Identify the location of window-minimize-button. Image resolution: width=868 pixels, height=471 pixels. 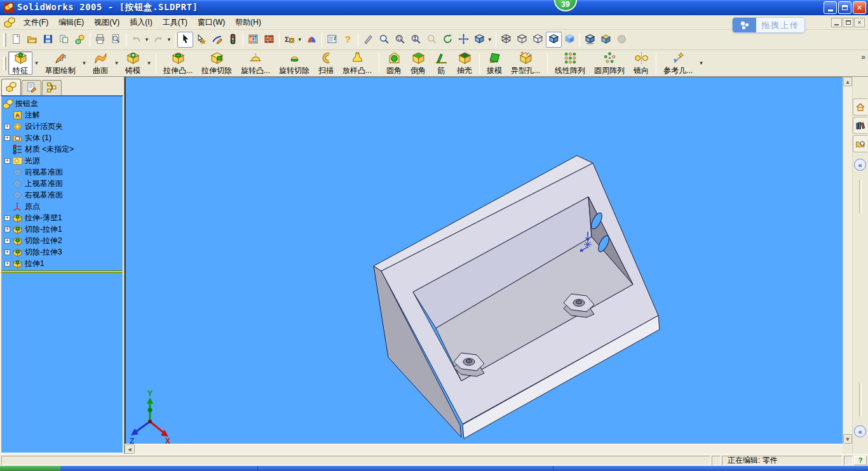
(830, 8).